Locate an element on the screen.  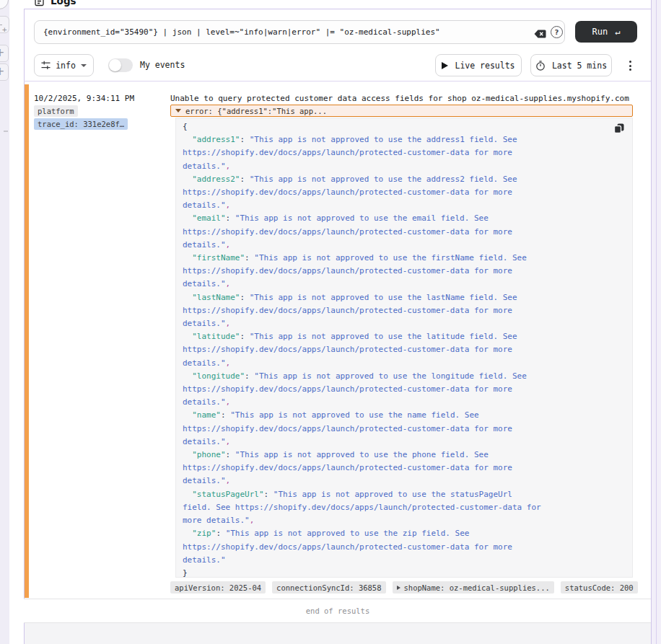
page-footer is located at coordinates (338, 633).